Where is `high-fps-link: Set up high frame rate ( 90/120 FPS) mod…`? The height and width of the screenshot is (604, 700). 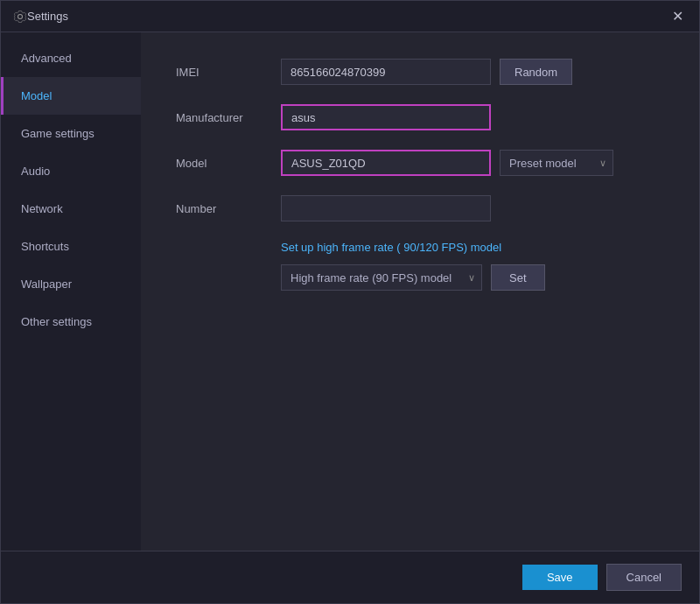
high-fps-link: Set up high frame rate ( 90/120 FPS) mod… is located at coordinates (472, 247).